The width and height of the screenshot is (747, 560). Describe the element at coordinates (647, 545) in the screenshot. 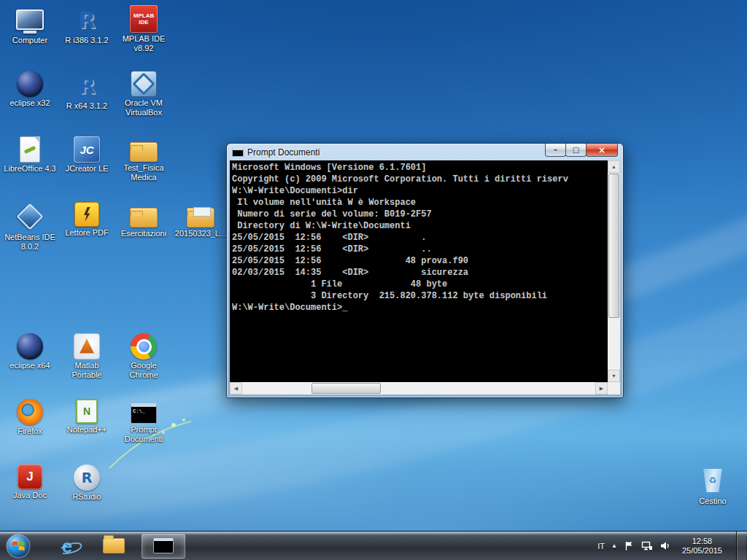

I see `network-icon` at that location.